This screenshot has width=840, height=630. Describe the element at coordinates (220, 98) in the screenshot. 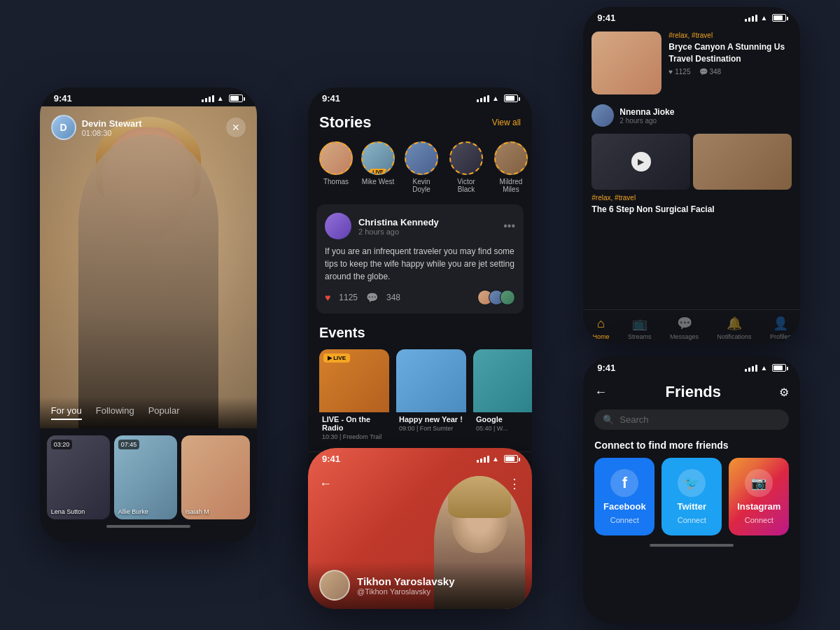

I see `wifi-icon: ▲` at that location.